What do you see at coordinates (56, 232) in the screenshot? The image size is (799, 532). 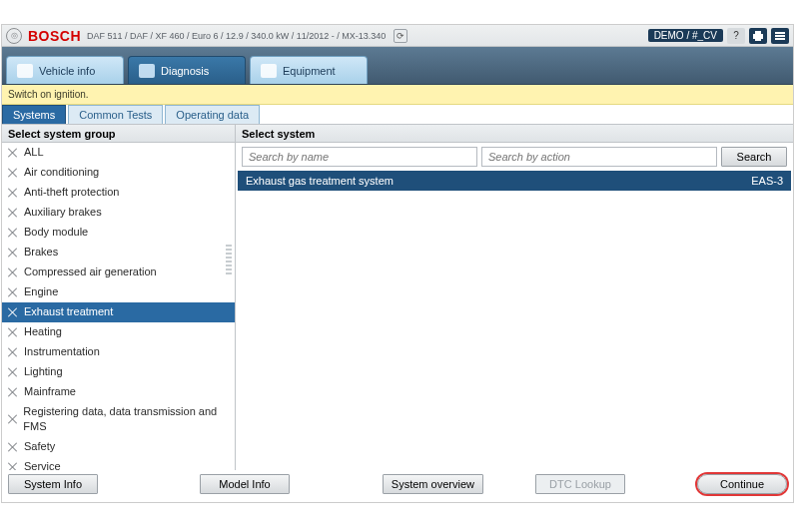 I see `system-group-label: Body module` at bounding box center [56, 232].